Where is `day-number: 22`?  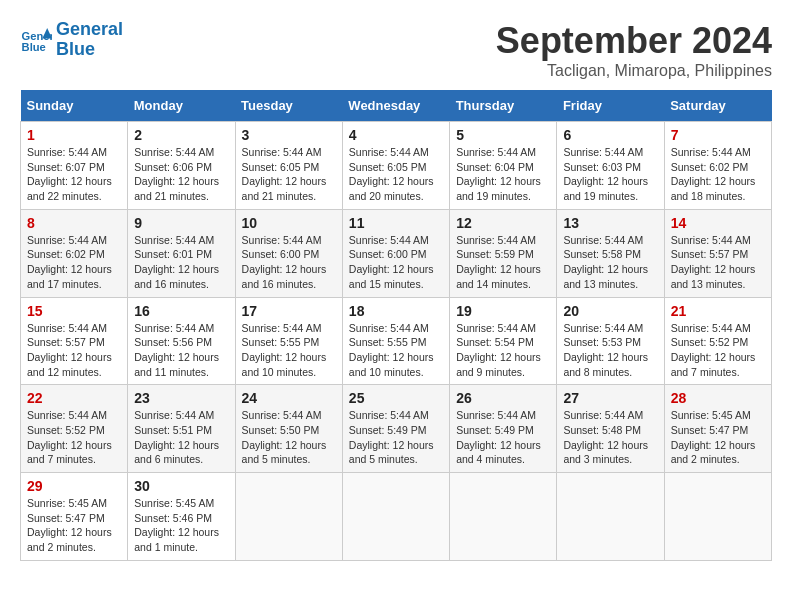
day-number: 22 is located at coordinates (74, 398).